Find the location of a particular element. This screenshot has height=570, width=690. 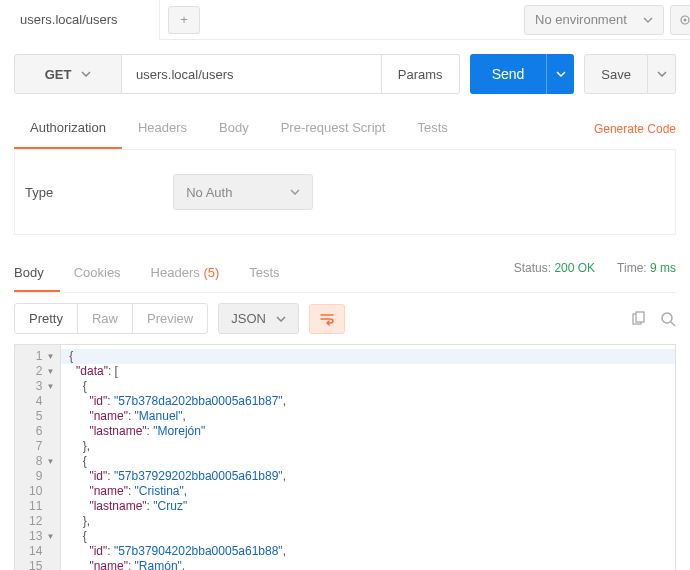

format-select: JSON is located at coordinates (258, 318).